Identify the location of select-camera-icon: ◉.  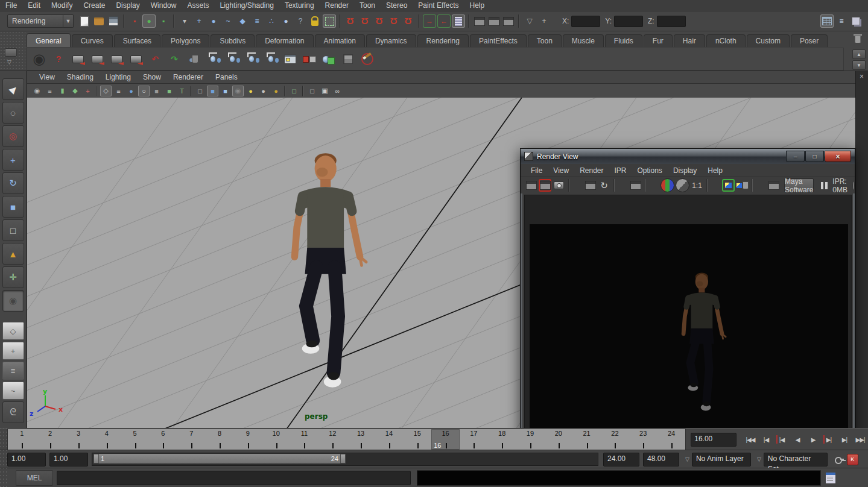
(37, 91).